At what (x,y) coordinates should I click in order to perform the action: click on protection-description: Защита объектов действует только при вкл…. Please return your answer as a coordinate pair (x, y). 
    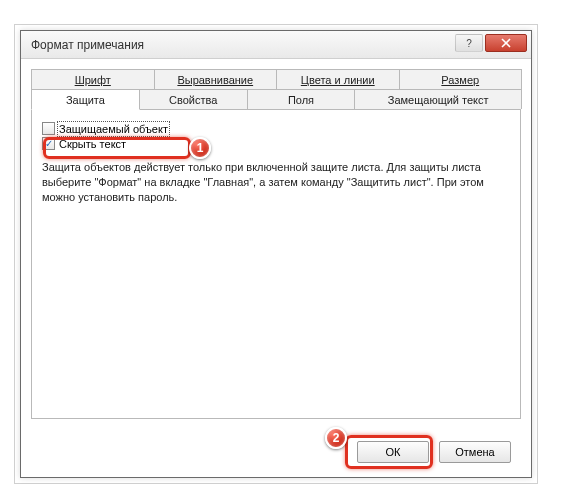
    Looking at the image, I should click on (276, 182).